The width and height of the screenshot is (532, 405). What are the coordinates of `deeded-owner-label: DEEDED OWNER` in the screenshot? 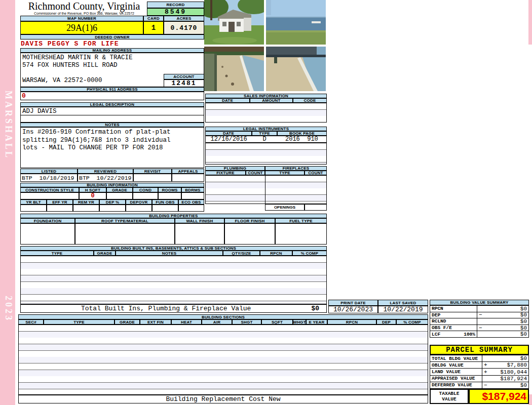 It's located at (112, 37).